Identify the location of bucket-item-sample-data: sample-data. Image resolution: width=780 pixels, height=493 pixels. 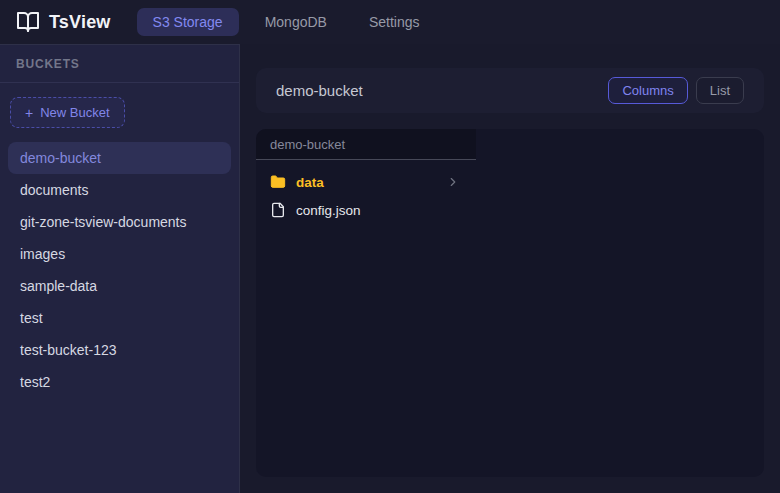
(120, 286).